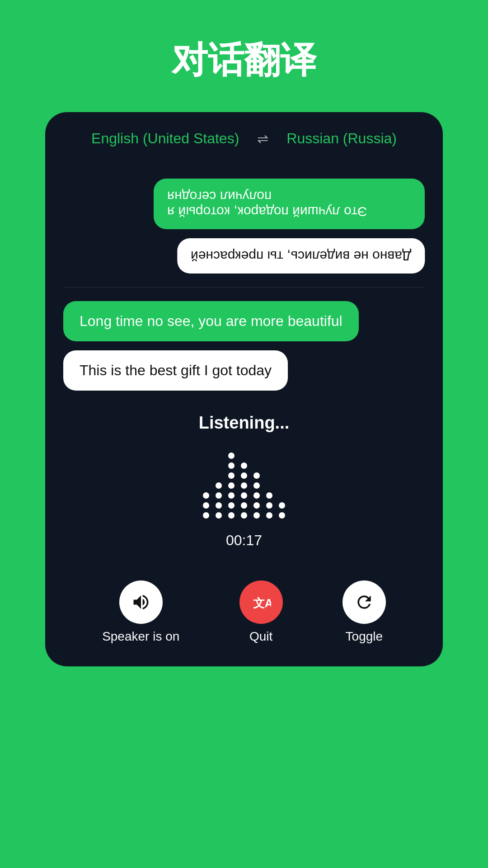  Describe the element at coordinates (364, 602) in the screenshot. I see `refresh-icon` at that location.